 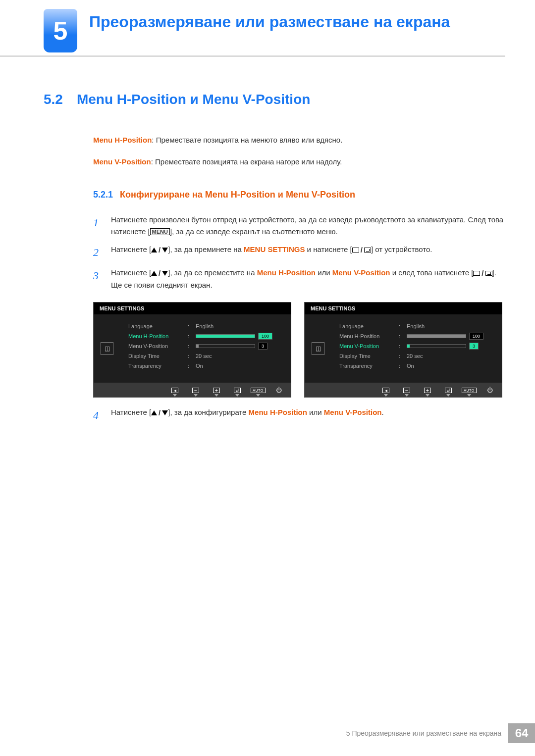 I want to click on step-3-mid: или, so click(x=324, y=272).